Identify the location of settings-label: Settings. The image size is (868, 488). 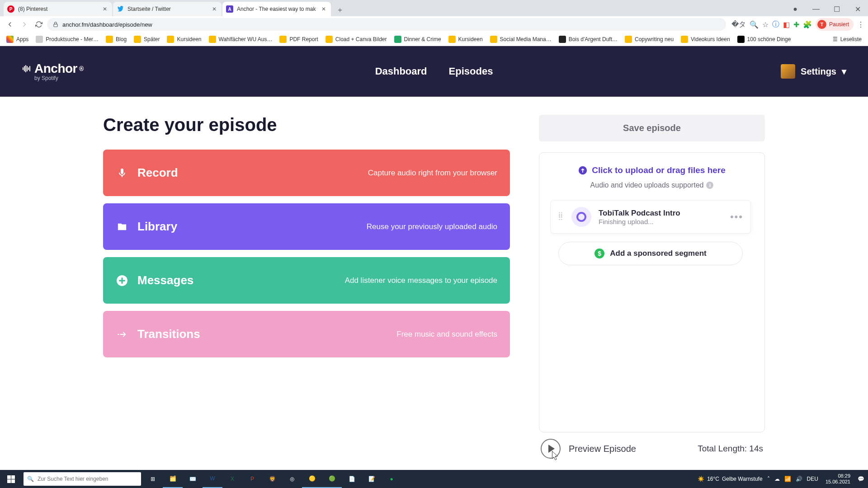
(818, 71).